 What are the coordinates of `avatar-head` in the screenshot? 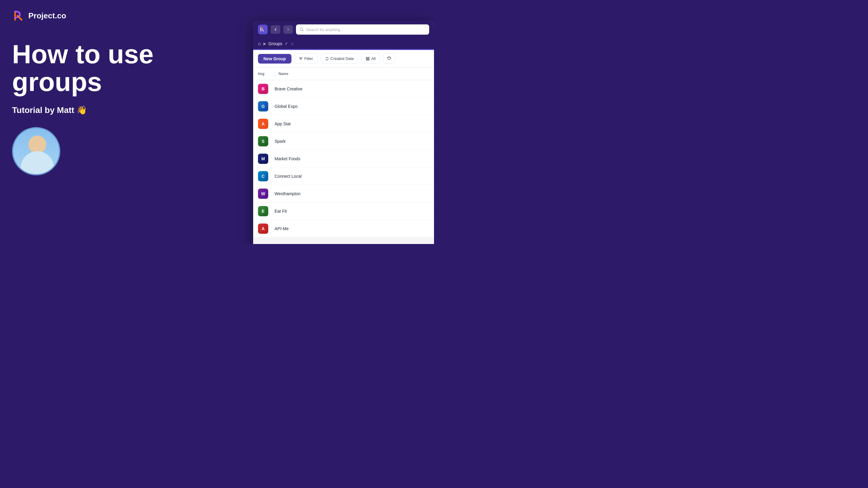 It's located at (37, 144).